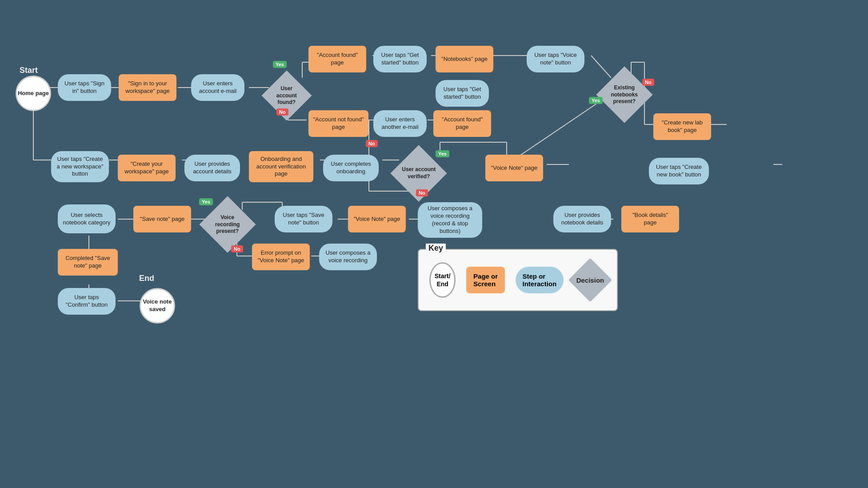 Image resolution: width=868 pixels, height=488 pixels. I want to click on voice-note-page2-node: "Voice Note" page, so click(514, 168).